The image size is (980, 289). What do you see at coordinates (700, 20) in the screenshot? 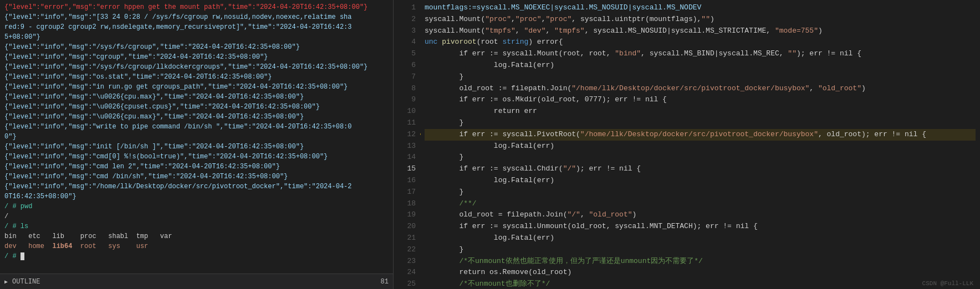
I see `code-line: syscall.Mount("proc","proc","proc", sysc…` at bounding box center [700, 20].